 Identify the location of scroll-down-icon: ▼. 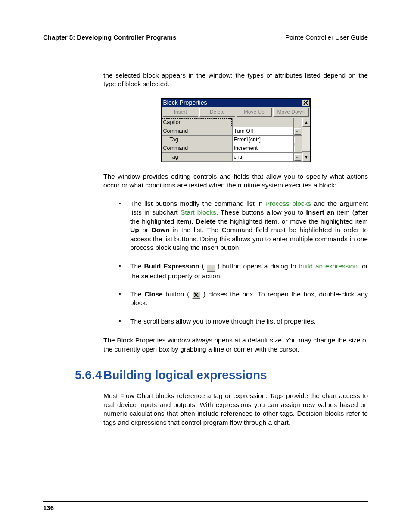
(306, 157).